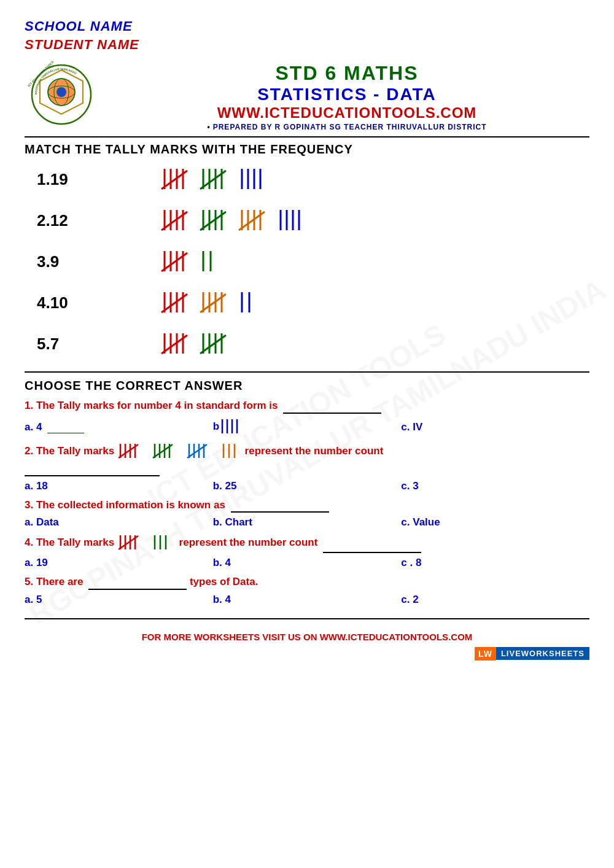 This screenshot has height=868, width=614. Describe the element at coordinates (177, 179) in the screenshot. I see `tally-group-1a` at that location.